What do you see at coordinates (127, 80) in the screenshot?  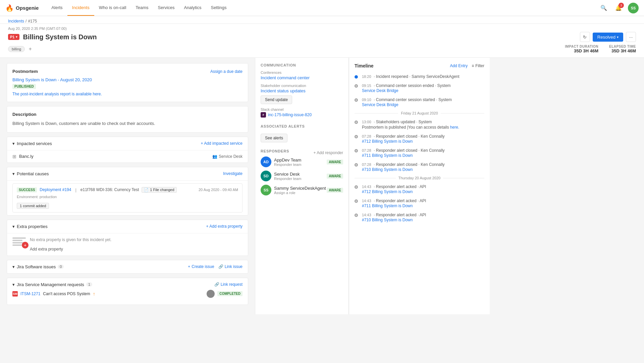 I see `postmortem-report-title: Billing System is Down - August 20, 2020` at bounding box center [127, 80].